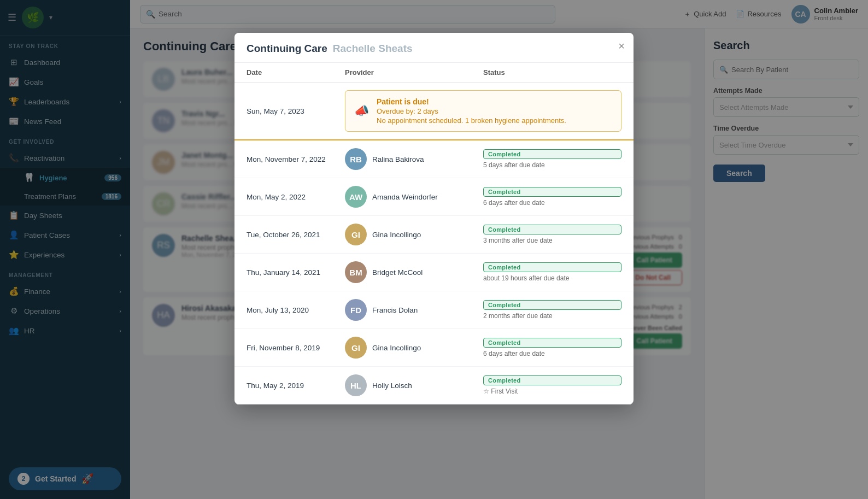 This screenshot has width=868, height=499. Describe the element at coordinates (434, 386) in the screenshot. I see `modal-row: Thu, May 2, 2019HLHolly LoischCompleted☆…` at that location.